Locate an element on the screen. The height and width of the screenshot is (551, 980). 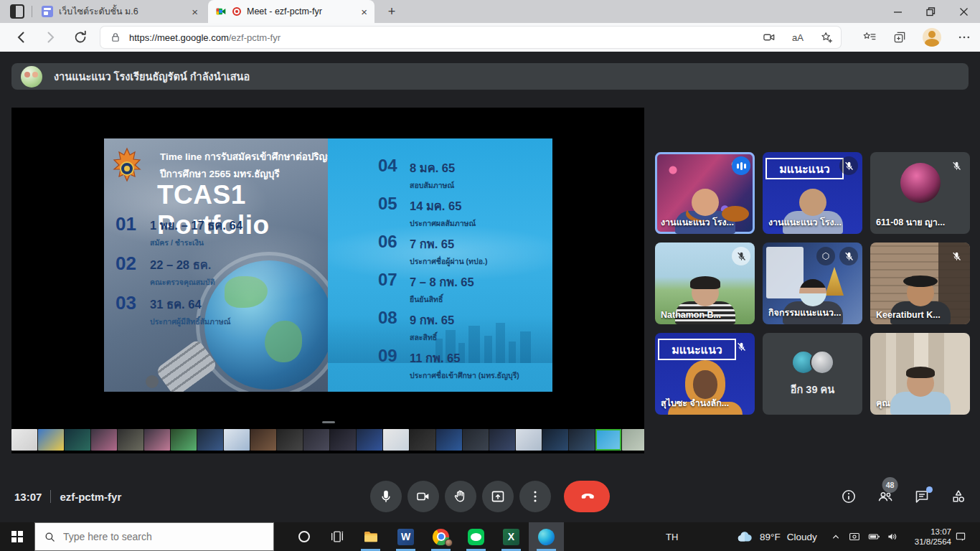
favorites-bar-icon is located at coordinates (870, 37).